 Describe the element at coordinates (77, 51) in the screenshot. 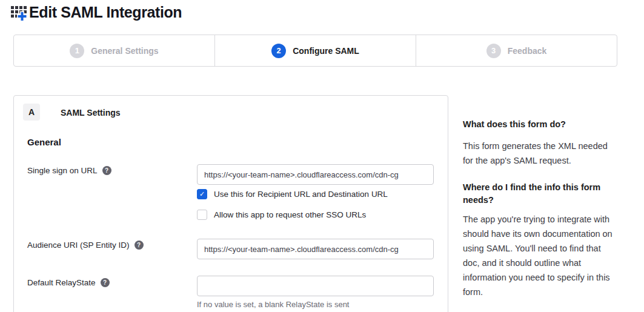

I see `step-number-badge: 1` at that location.